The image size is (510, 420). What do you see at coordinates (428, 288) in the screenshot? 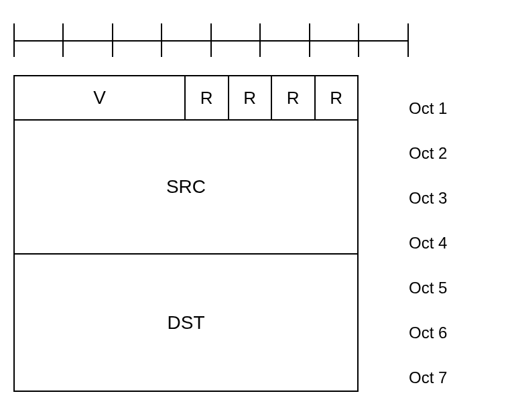
I see `octet-label: Oct 5` at bounding box center [428, 288].